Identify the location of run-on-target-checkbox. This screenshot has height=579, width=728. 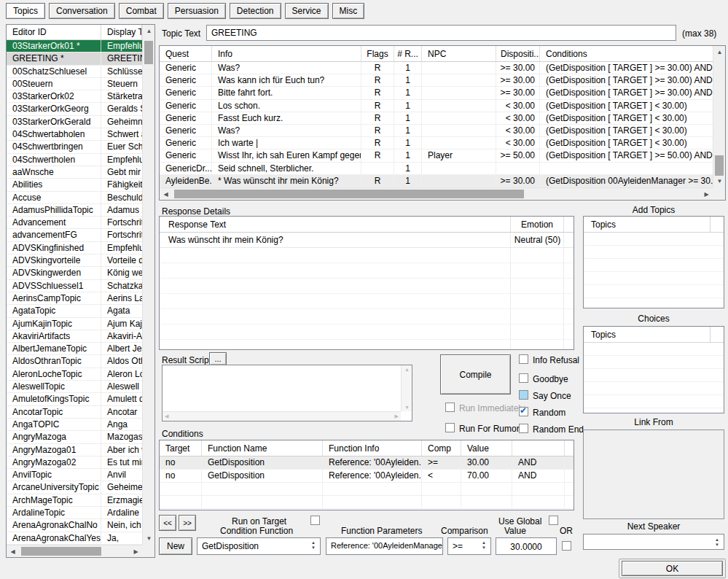
(315, 521).